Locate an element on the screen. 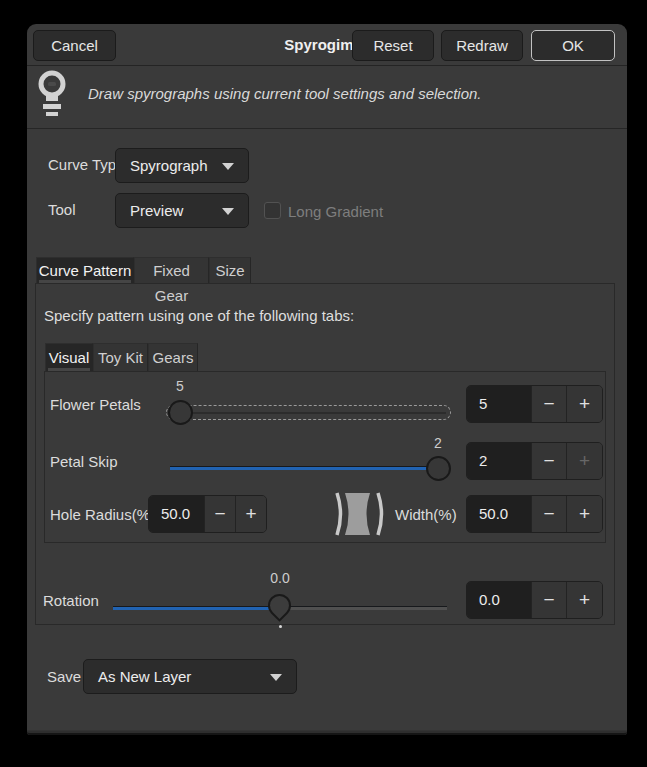  long-gradient-label: Long Gradient is located at coordinates (336, 212).